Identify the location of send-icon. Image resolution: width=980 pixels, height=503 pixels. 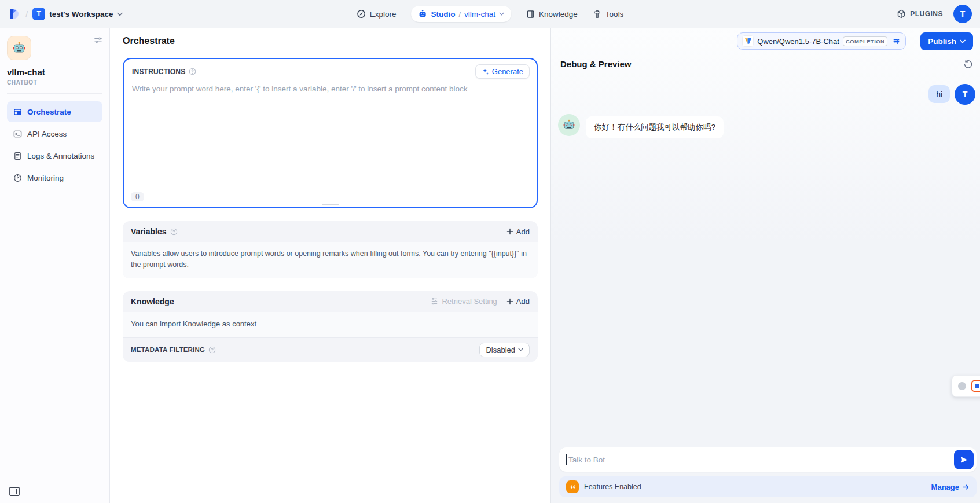
(964, 460).